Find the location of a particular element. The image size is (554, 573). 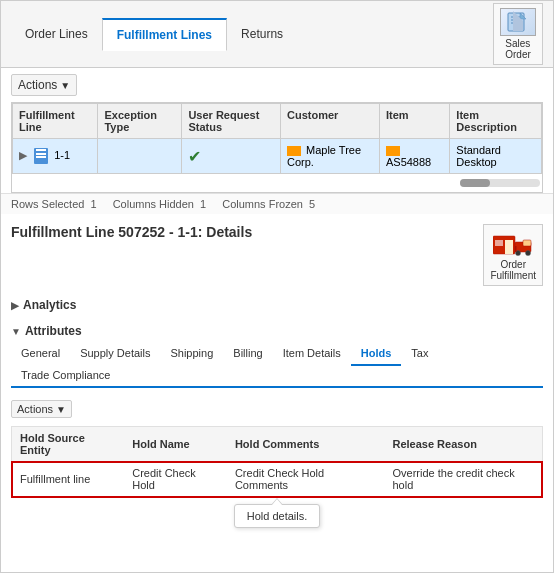

tab-tax: Tax is located at coordinates (420, 353).